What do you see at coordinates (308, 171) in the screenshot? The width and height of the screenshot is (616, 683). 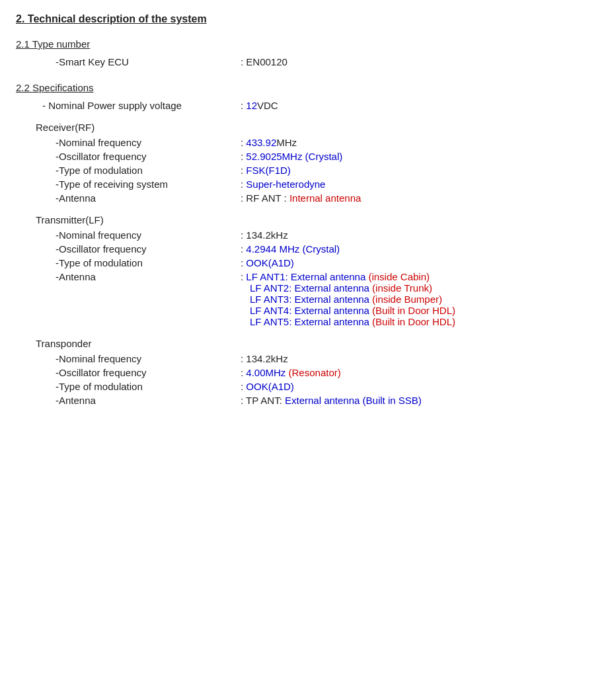 I see `receiver-modulation-row: -Type of modulation : FSK(F1D)` at bounding box center [308, 171].